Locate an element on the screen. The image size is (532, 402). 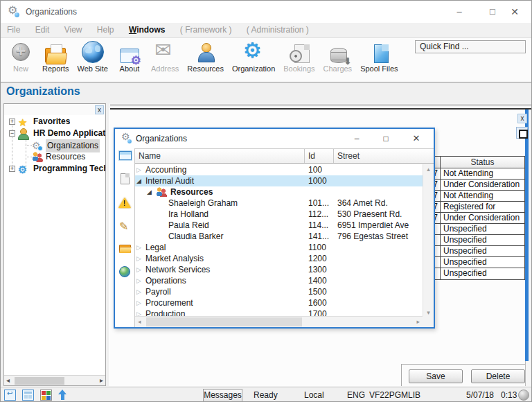
panel-border is located at coordinates (525, 374).